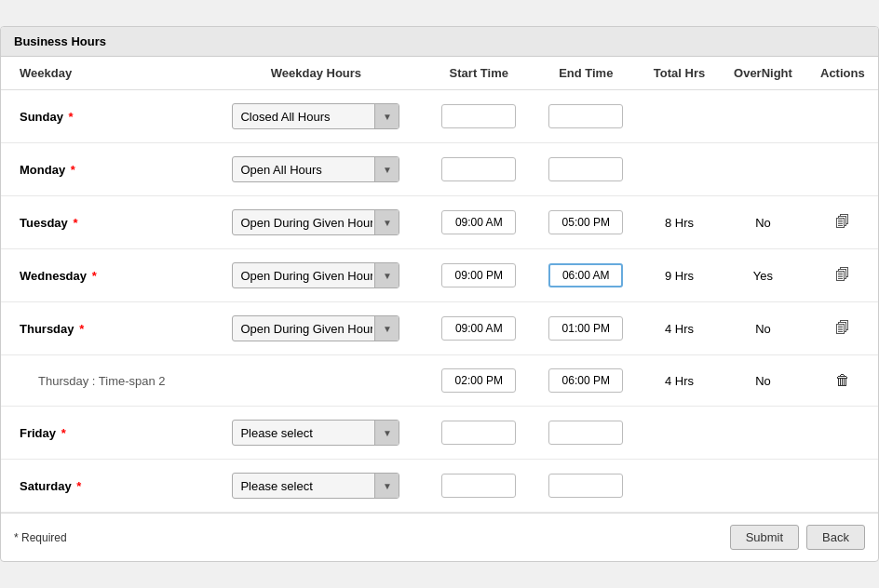  What do you see at coordinates (440, 329) in the screenshot?
I see `table-row: Thursday *Please selectClosed All HoursO…` at bounding box center [440, 329].